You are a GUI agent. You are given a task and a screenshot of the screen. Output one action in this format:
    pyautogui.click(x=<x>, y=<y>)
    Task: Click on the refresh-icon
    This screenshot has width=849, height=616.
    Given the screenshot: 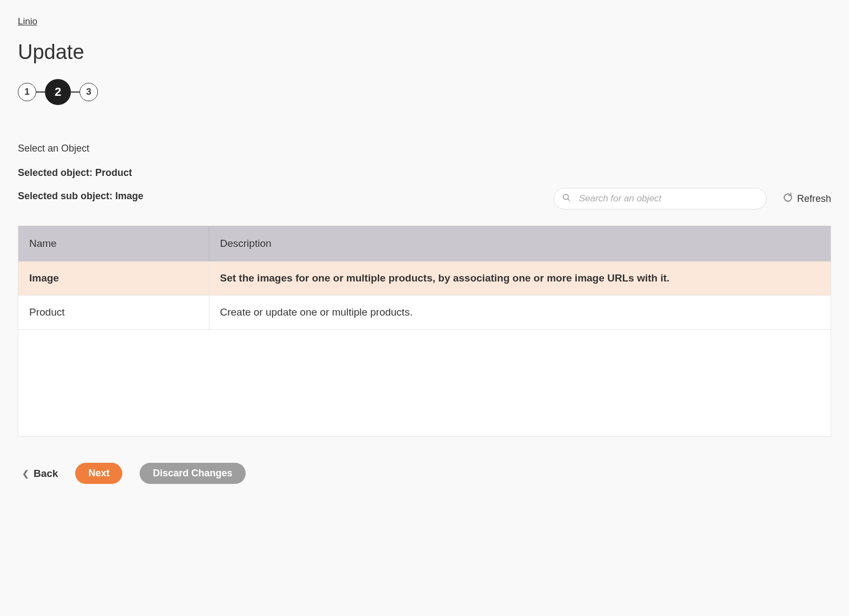 What is the action you would take?
    pyautogui.click(x=788, y=199)
    